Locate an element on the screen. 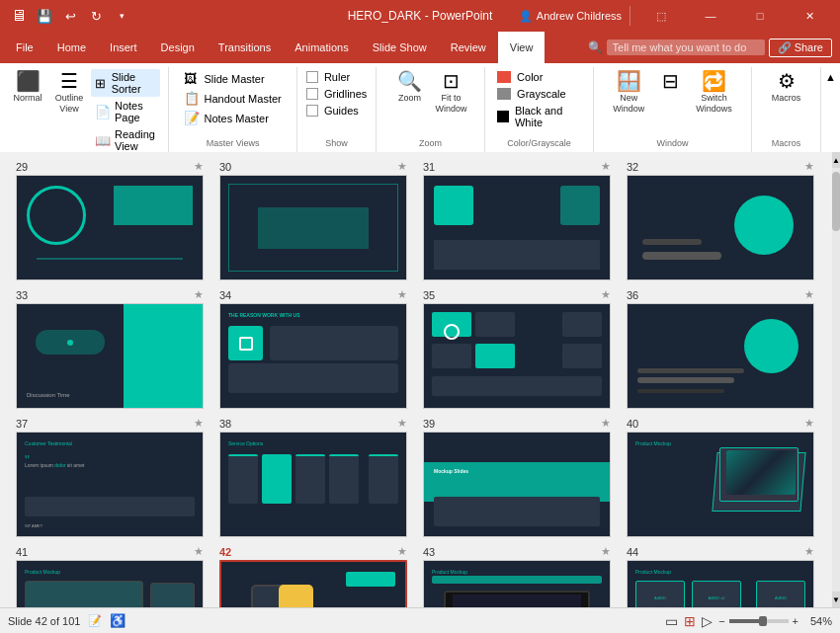  tab-animations: Animations is located at coordinates (321, 47).